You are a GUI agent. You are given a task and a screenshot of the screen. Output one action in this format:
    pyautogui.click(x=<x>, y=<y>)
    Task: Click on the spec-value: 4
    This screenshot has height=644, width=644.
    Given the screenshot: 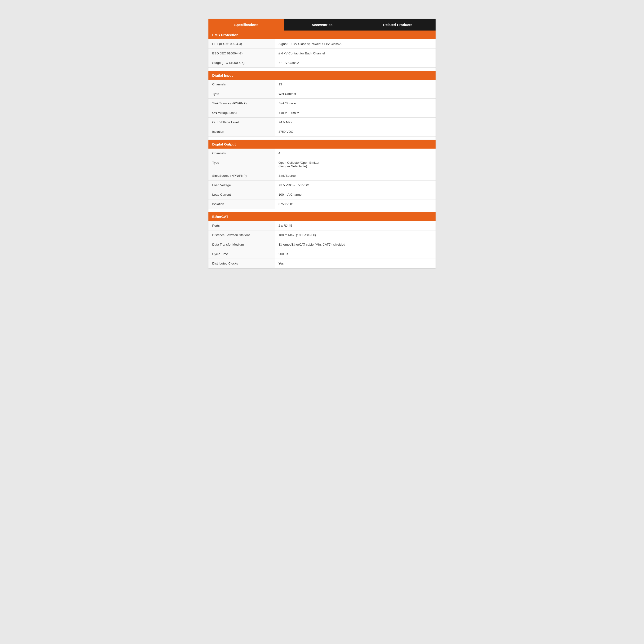 What is the action you would take?
    pyautogui.click(x=355, y=153)
    